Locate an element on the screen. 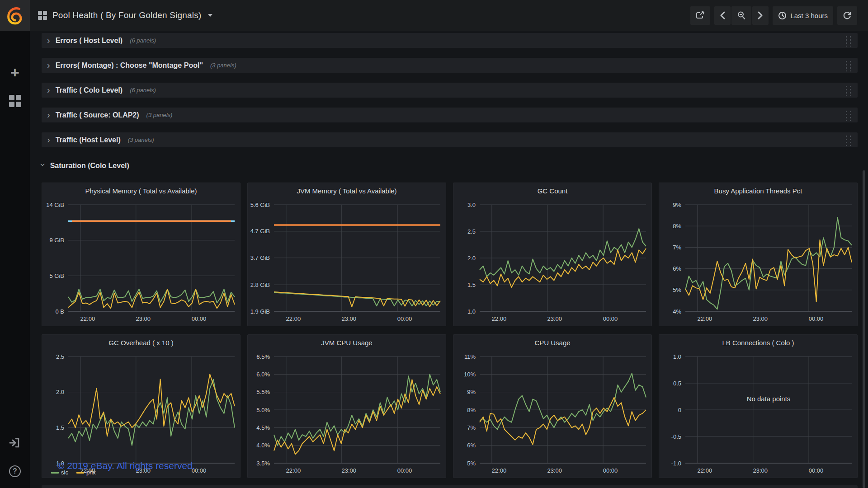  y-tick-label: 14 GiB is located at coordinates (55, 205).